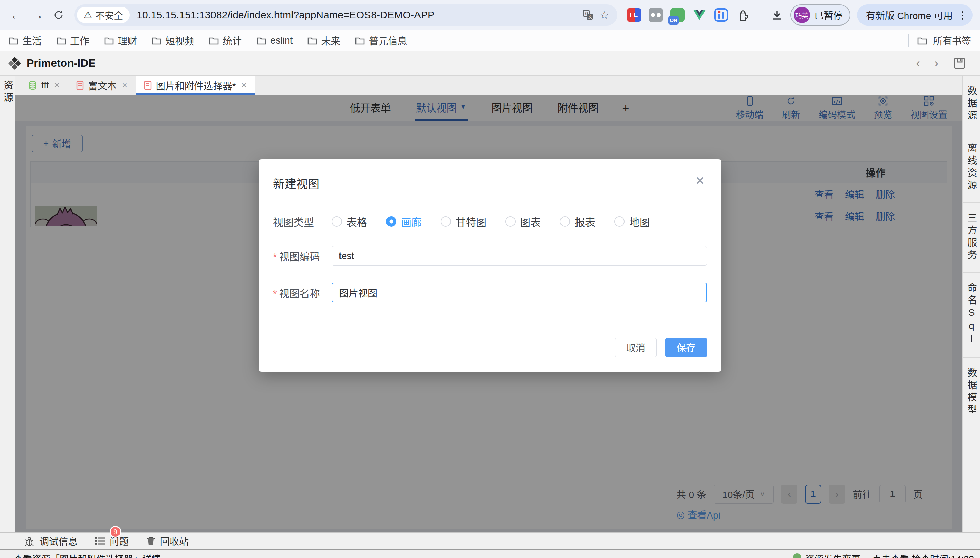 The width and height of the screenshot is (980, 558). Describe the element at coordinates (324, 41) in the screenshot. I see `bookmark-item: 未来` at that location.